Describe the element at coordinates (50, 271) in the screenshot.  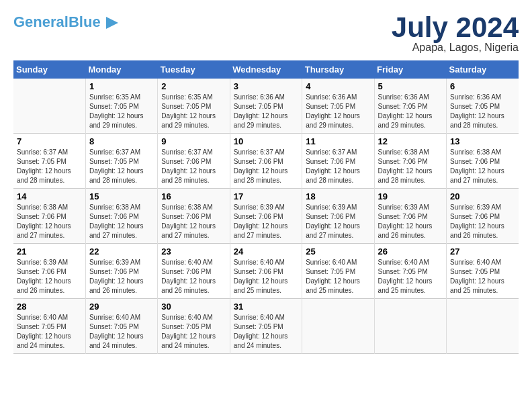
I see `calendar-cell: 21Sunrise: 6:39 AMSunset: 7:06 PMDayligh…` at that location.